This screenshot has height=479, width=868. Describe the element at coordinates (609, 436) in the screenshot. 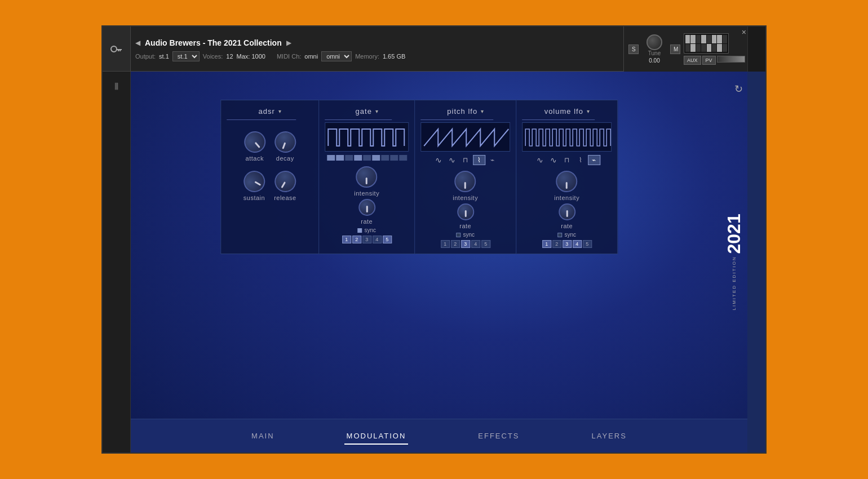

I see `tab-layers: LAYERS` at that location.